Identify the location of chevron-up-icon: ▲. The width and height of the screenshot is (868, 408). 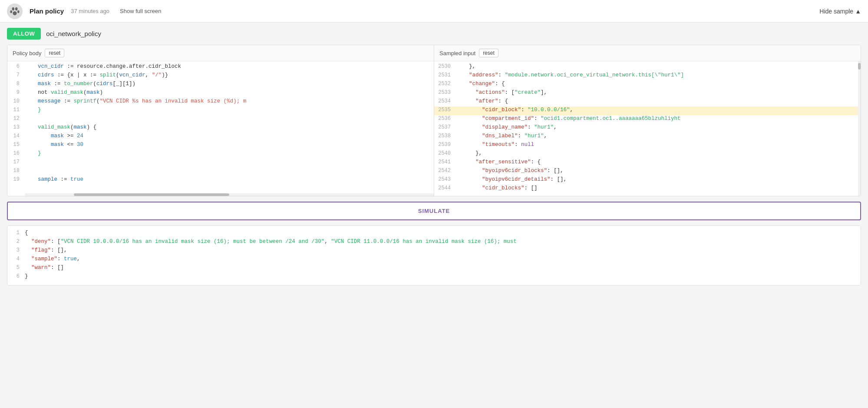
(858, 11).